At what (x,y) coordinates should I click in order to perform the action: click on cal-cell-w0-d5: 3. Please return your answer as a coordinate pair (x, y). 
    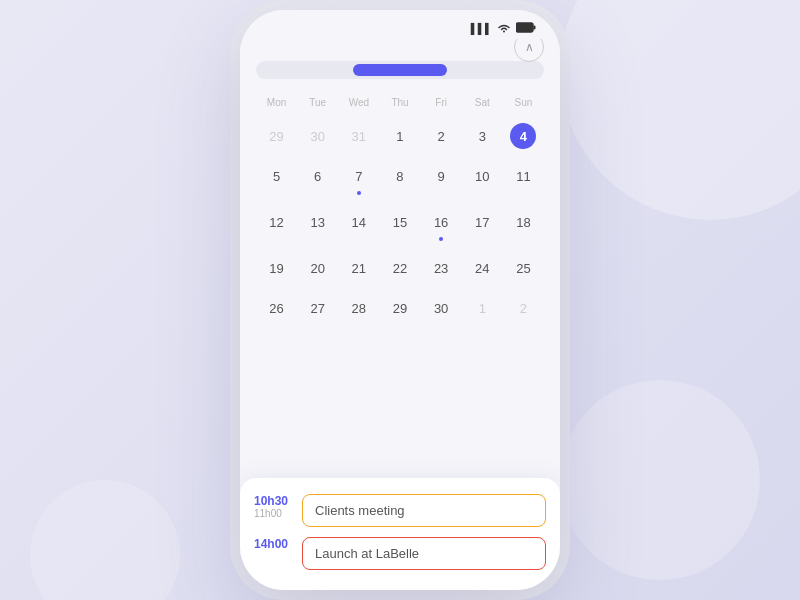
    Looking at the image, I should click on (482, 136).